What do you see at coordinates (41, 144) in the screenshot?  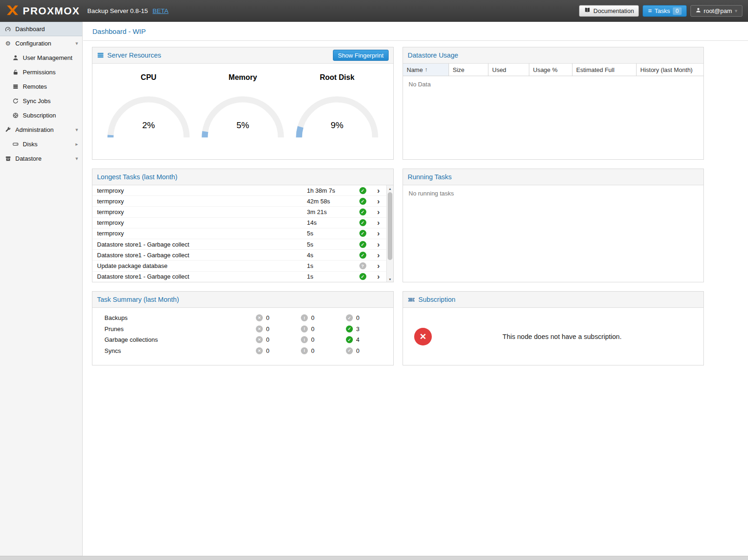 I see `sidebar-item: Disks` at bounding box center [41, 144].